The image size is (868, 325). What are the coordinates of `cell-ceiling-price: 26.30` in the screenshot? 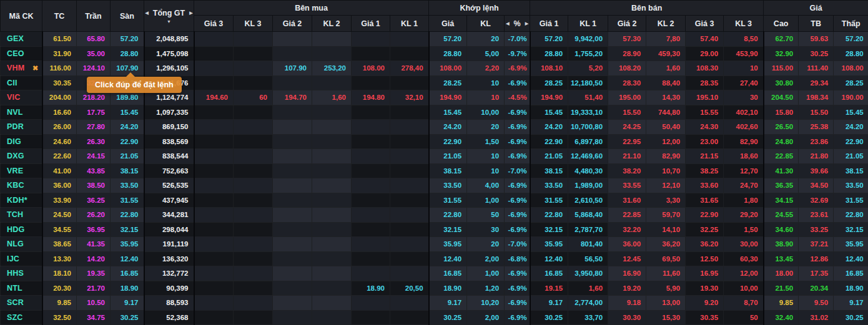 It's located at (94, 142).